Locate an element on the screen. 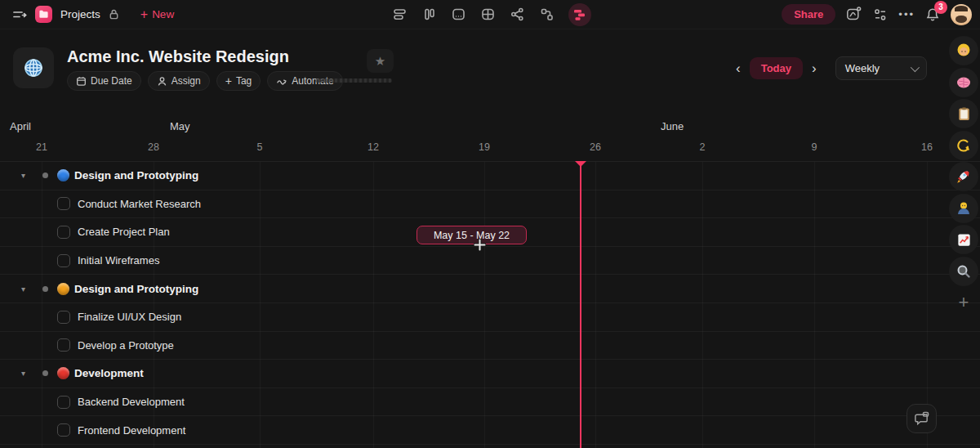 Image resolution: width=980 pixels, height=448 pixels. user-avatar is located at coordinates (961, 15).